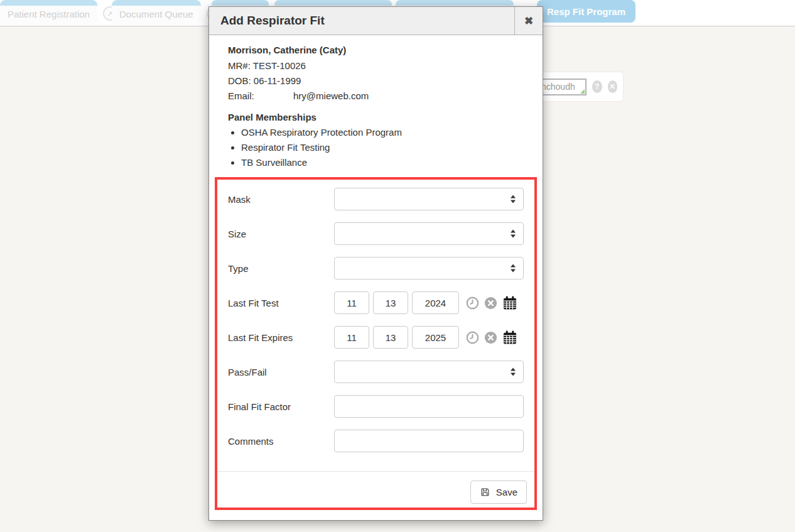 This screenshot has height=532, width=795. Describe the element at coordinates (376, 21) in the screenshot. I see `modal-header: Add Respirator Fit ✖` at that location.